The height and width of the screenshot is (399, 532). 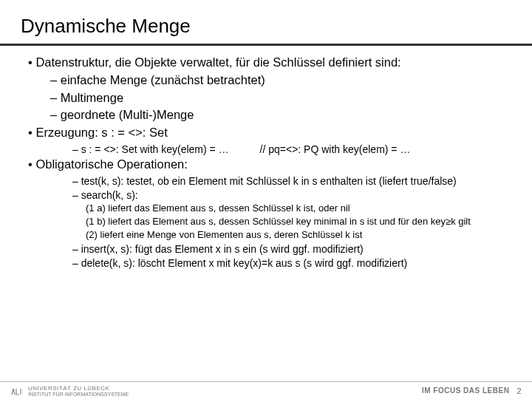 I want to click on footer-bar: UNIVERSITÄT ZU LÜBECK INSTITUT FÜR INFOR…, so click(x=266, y=390).